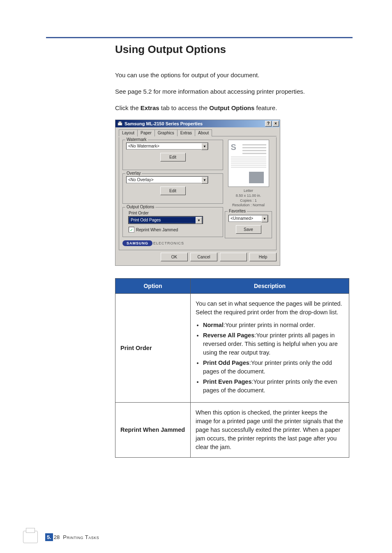  What do you see at coordinates (263, 257) in the screenshot?
I see `help-button-bottom: Help` at bounding box center [263, 257].